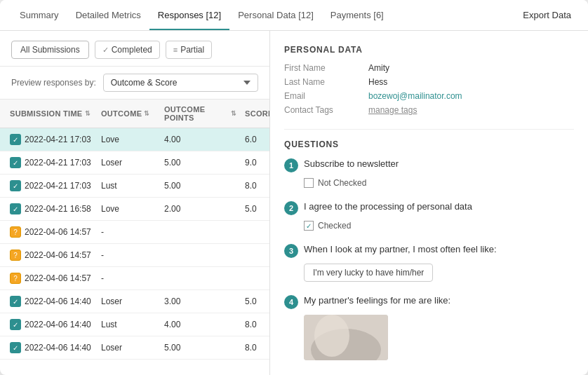  What do you see at coordinates (388, 207) in the screenshot?
I see `question-text-2: I agree to the processing of personal da…` at bounding box center [388, 207].